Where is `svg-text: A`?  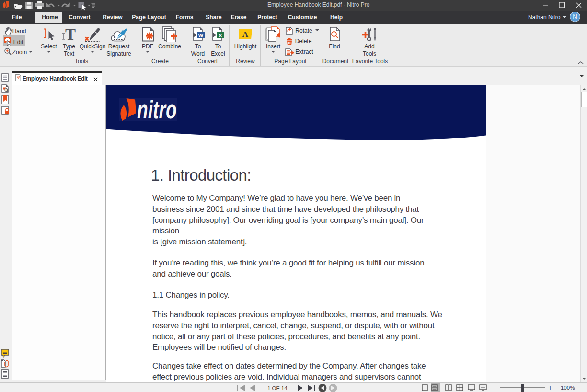
svg-text: A is located at coordinates (245, 35).